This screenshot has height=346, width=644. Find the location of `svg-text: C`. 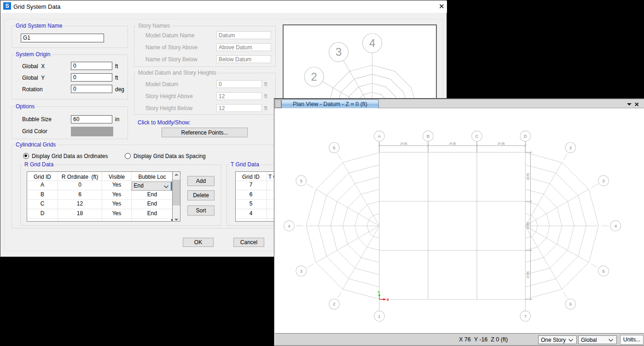

svg-text: C is located at coordinates (477, 136).